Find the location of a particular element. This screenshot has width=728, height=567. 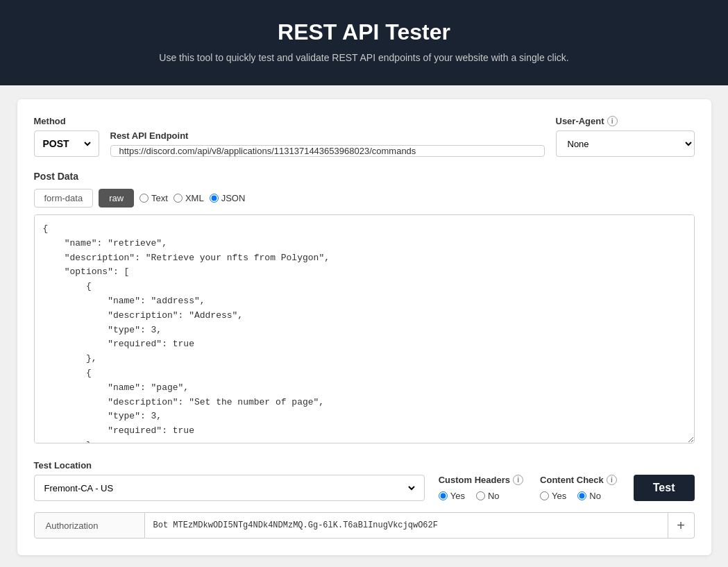

radio-text-label: Text is located at coordinates (160, 198).